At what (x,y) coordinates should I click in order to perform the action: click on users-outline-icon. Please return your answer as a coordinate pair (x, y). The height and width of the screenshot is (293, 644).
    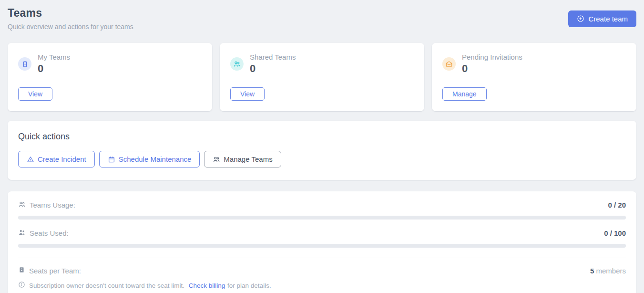
    Looking at the image, I should click on (22, 205).